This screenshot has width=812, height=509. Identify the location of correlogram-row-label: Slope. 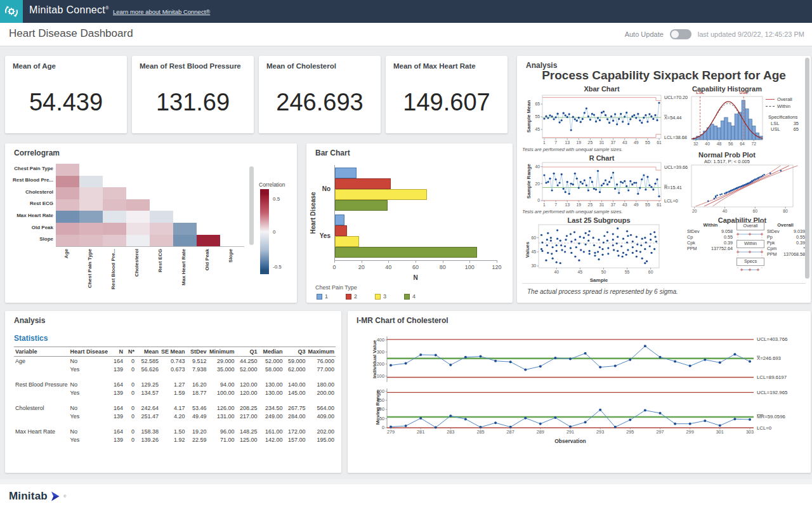
(29, 239).